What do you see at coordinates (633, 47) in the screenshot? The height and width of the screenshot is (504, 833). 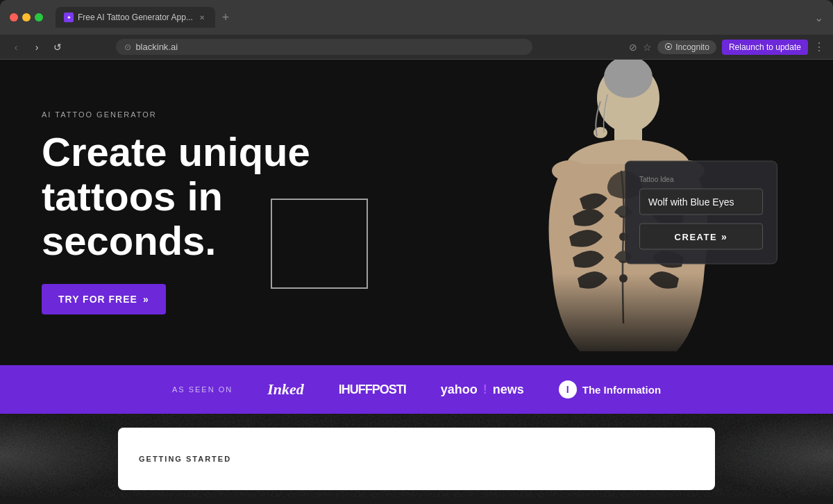 I see `privacy-icon: ⊘` at bounding box center [633, 47].